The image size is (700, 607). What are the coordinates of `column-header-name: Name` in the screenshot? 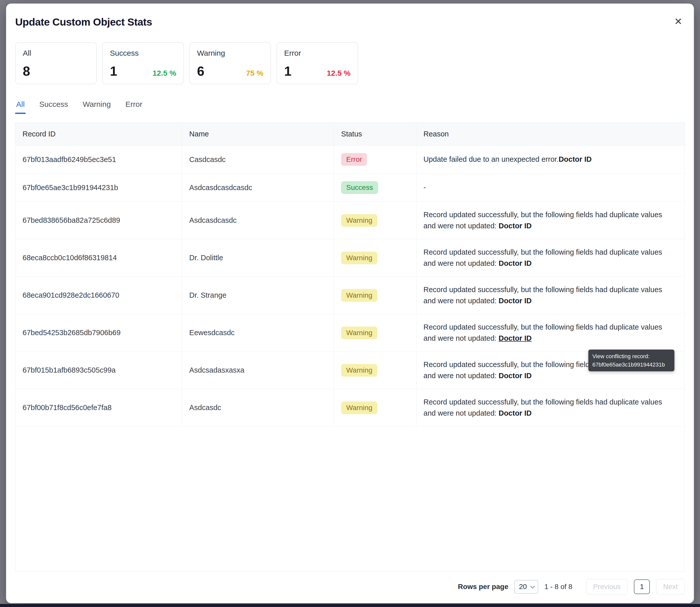 It's located at (258, 134).